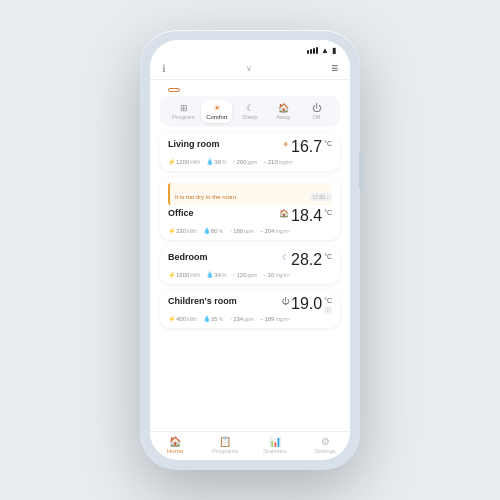 The image size is (500, 500). What do you see at coordinates (175, 445) in the screenshot?
I see `bottom-nav-home: 🏠 Home` at bounding box center [175, 445].